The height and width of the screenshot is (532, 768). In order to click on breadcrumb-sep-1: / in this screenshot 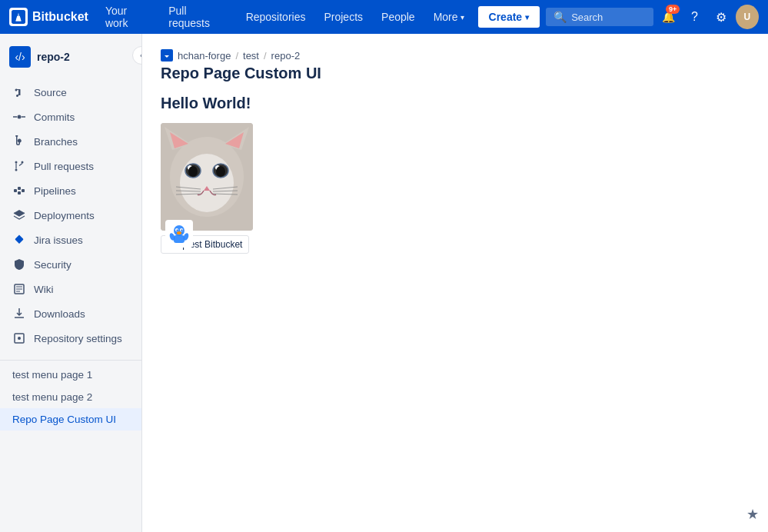, I will do `click(237, 55)`.